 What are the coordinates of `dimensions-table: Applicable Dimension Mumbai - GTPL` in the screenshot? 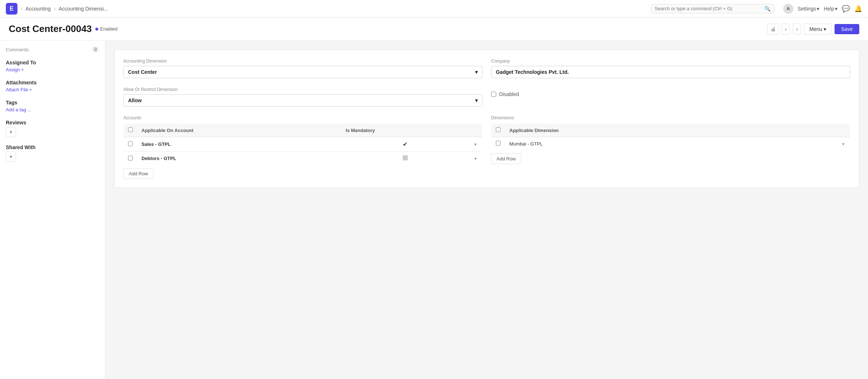 It's located at (671, 137).